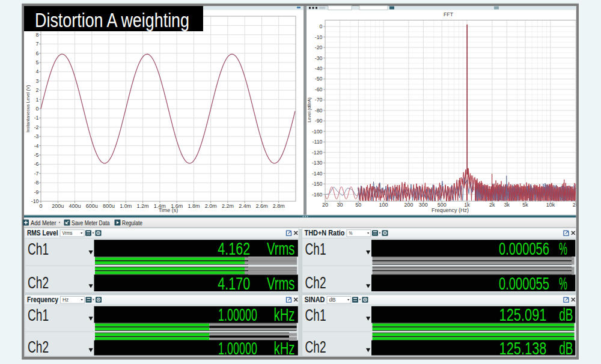  What do you see at coordinates (37, 71) in the screenshot?
I see `svg-text: 4` at bounding box center [37, 71].